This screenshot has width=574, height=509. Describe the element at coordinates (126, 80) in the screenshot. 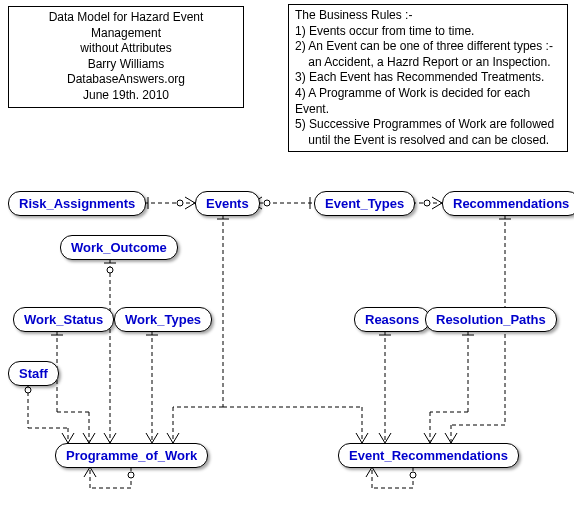

I see `title-line-4: DatabaseAnswers.org` at that location.